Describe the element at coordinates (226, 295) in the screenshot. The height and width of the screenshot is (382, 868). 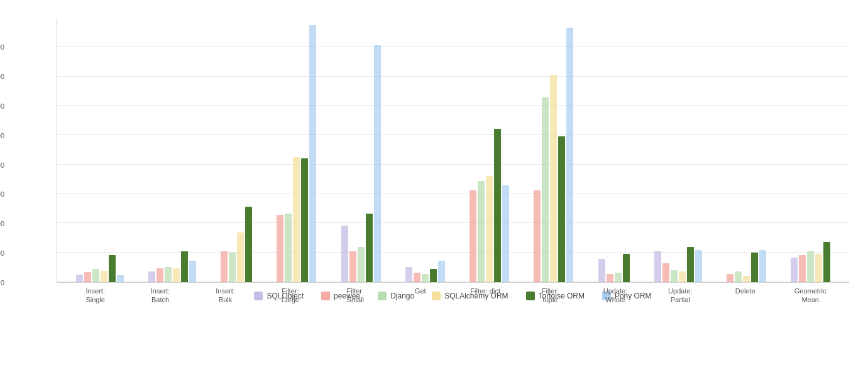
I see `x-axis-label: Insert: Bulk` at that location.